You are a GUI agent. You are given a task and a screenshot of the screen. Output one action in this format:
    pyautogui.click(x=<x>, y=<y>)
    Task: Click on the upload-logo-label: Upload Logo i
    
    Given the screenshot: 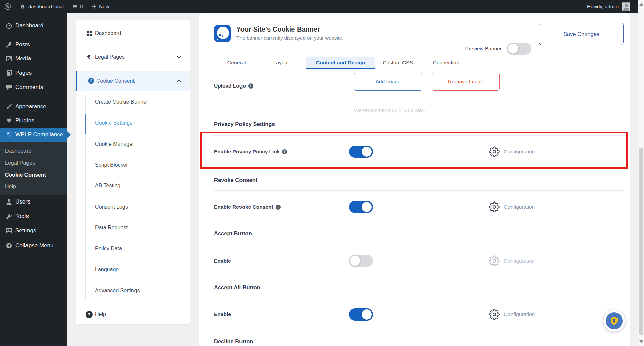 What is the action you would take?
    pyautogui.click(x=233, y=86)
    